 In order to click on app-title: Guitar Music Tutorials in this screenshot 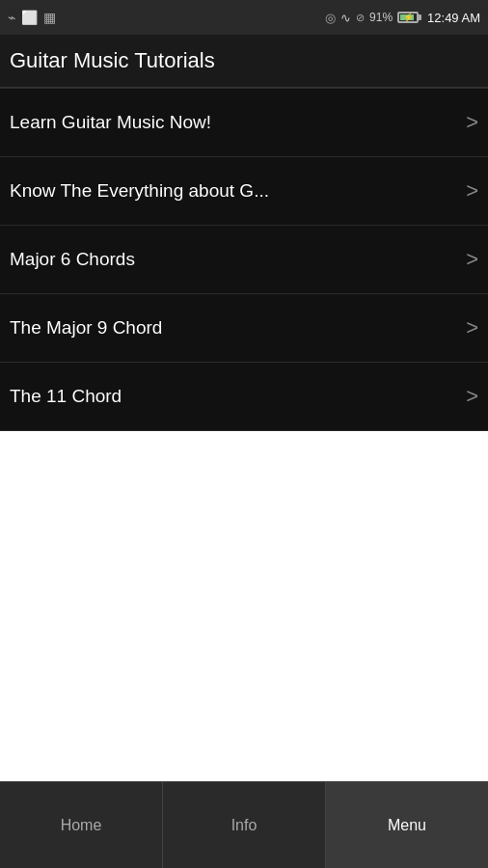, I will do `click(112, 60)`.